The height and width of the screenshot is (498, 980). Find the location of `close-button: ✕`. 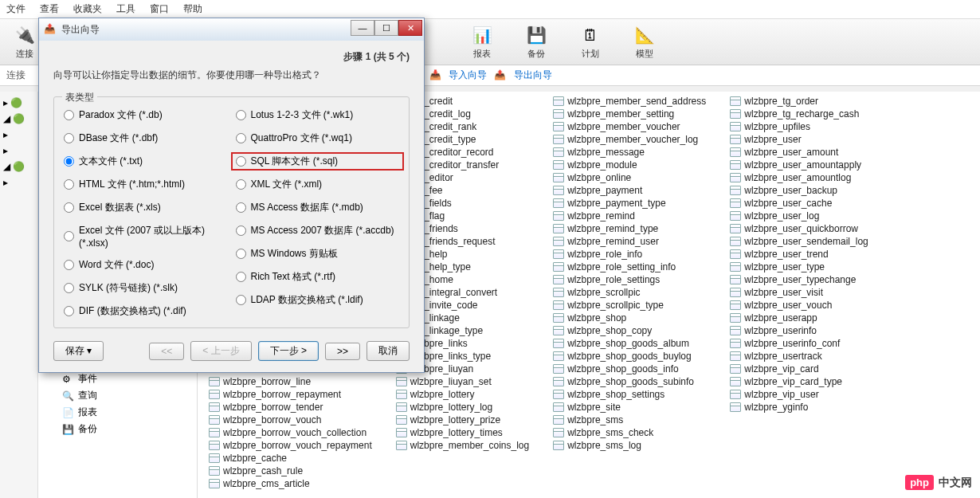

close-button: ✕ is located at coordinates (410, 28).